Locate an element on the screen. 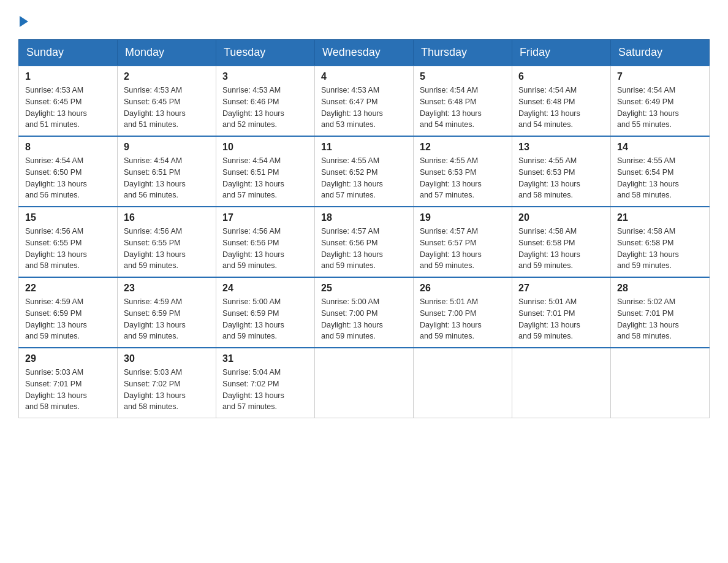 This screenshot has width=728, height=563. day-number: 17 is located at coordinates (265, 218).